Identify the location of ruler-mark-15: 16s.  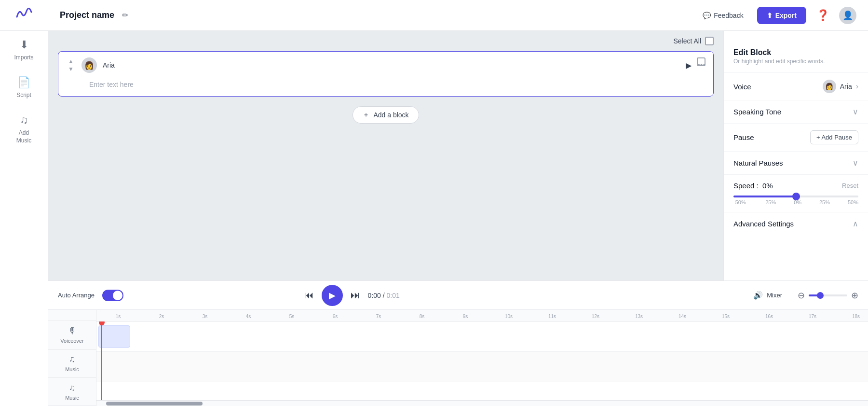
(769, 317).